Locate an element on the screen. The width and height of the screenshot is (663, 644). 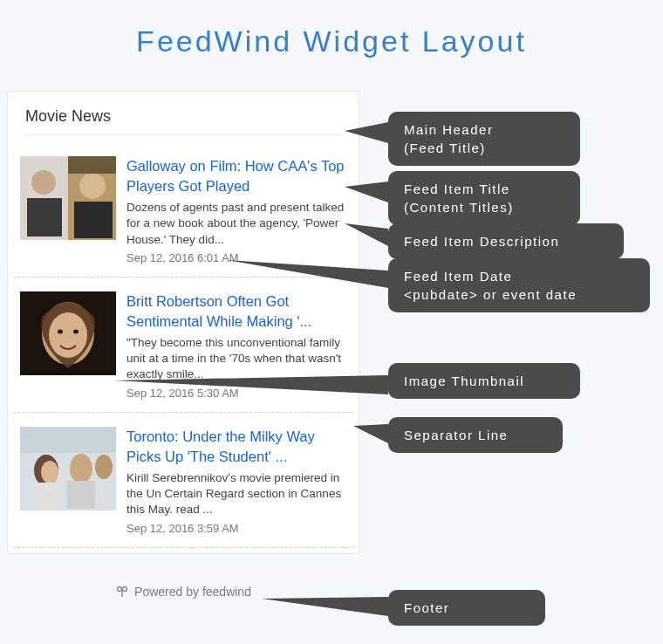
callout-item-desc: Feed Item Description is located at coordinates (506, 241).